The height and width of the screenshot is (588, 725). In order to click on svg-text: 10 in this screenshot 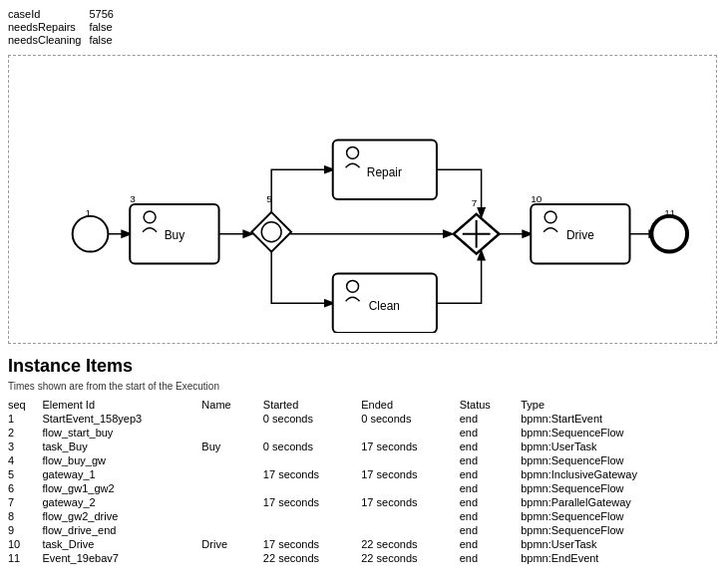, I will do `click(537, 199)`.